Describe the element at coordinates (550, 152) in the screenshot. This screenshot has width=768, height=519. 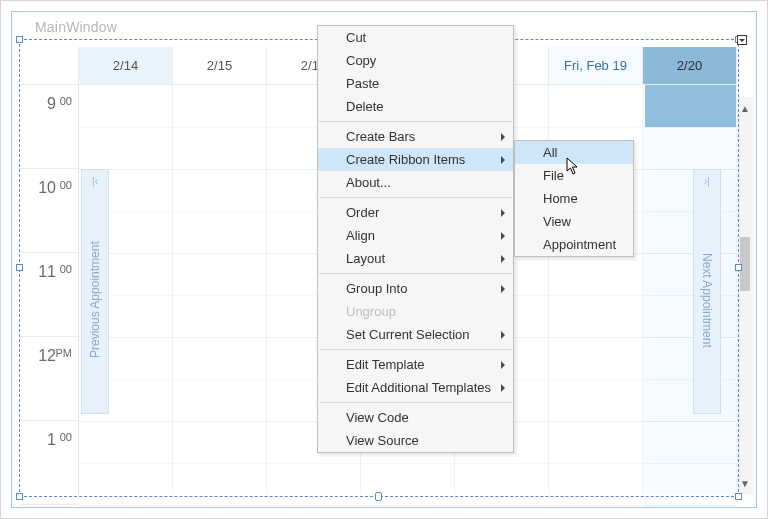
I see `submenu-item-label: All` at that location.